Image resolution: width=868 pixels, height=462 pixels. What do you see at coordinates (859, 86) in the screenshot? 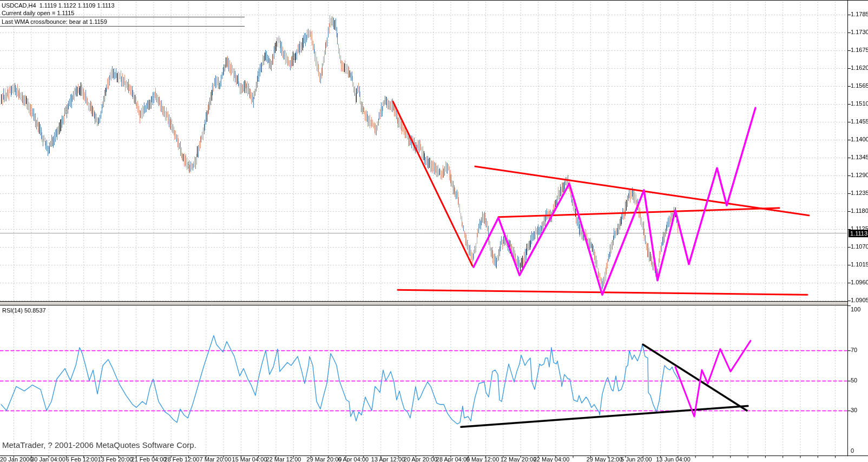
I see `price-axis-label: 1.1565` at bounding box center [859, 86].